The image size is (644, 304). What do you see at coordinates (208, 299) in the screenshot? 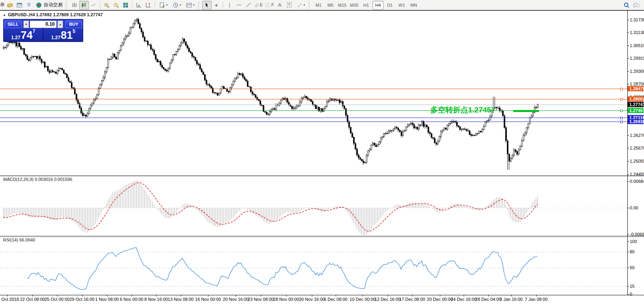
I see `svg-text: 16 Nov 00:00` at bounding box center [208, 299].